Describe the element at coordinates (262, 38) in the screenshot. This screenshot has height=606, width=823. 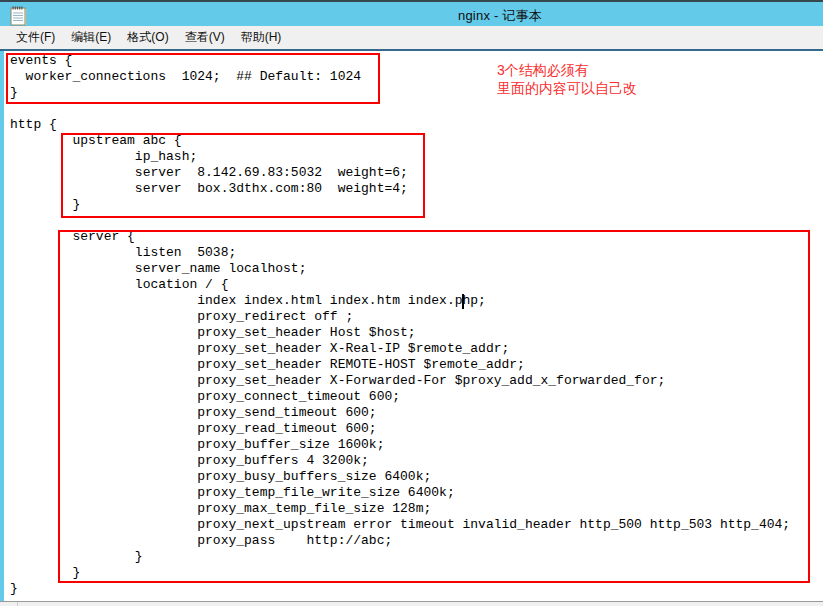
I see `menu-item-help: 帮助(H)` at that location.